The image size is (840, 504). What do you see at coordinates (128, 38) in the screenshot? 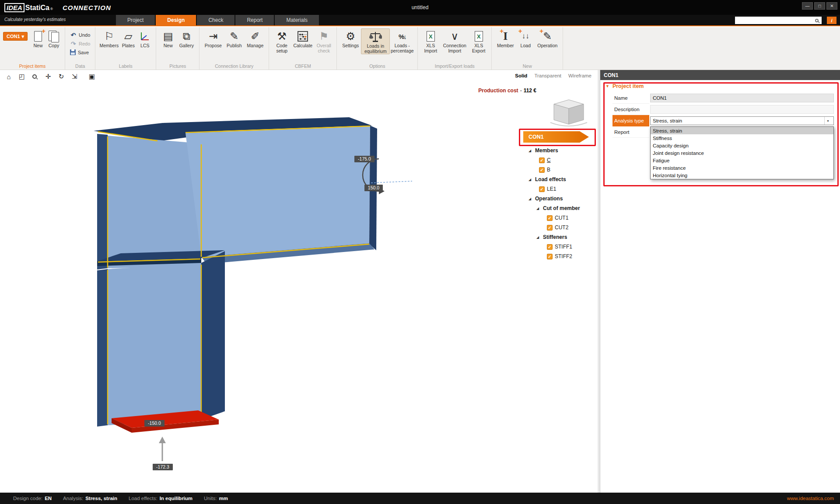
I see `labels-plates-button: ▱ Plates` at bounding box center [128, 38].